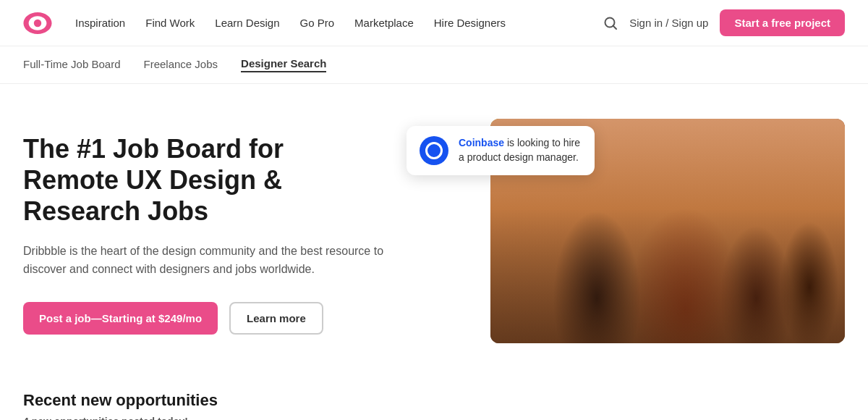  Describe the element at coordinates (170, 23) in the screenshot. I see `nav-find-work: Find Work` at that location.